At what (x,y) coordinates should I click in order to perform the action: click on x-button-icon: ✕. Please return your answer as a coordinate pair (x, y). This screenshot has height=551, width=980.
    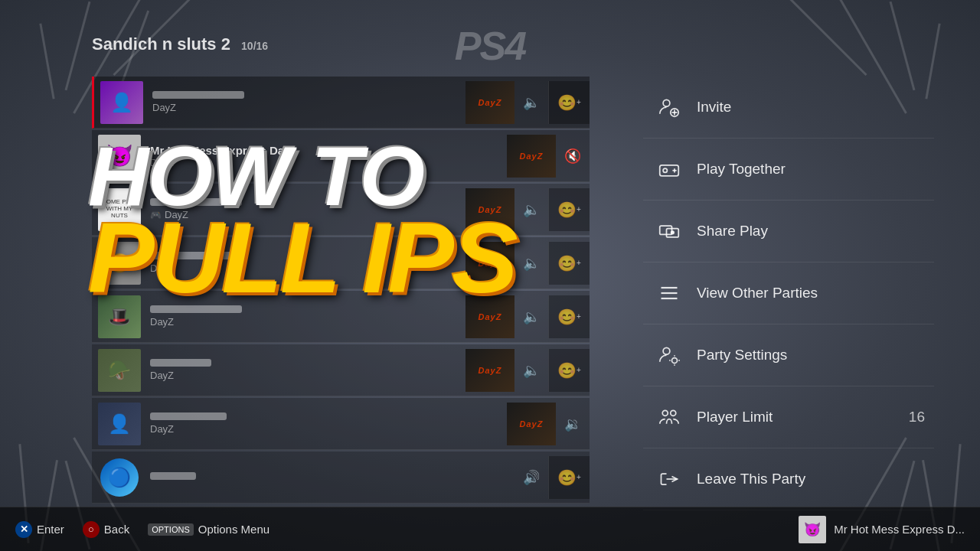
    Looking at the image, I should click on (24, 530).